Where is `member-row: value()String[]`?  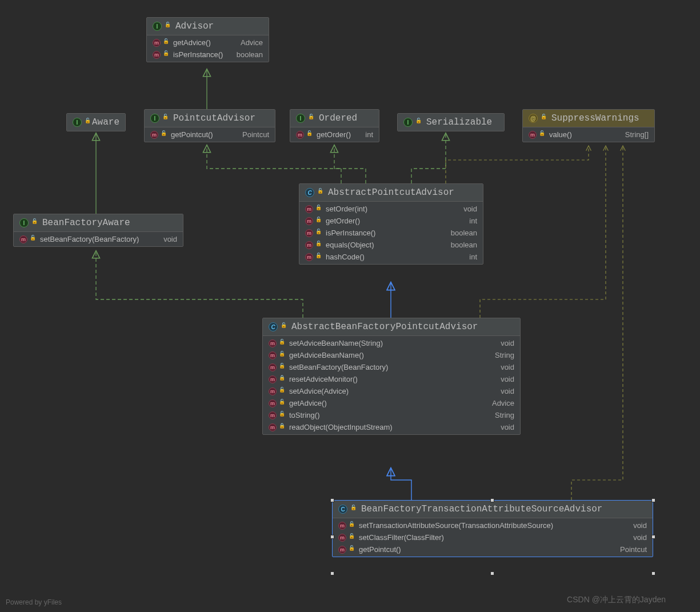
member-row: value()String[] is located at coordinates (589, 135).